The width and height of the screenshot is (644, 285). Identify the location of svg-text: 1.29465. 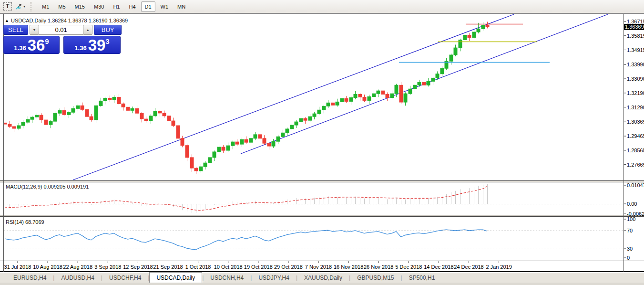
(635, 136).